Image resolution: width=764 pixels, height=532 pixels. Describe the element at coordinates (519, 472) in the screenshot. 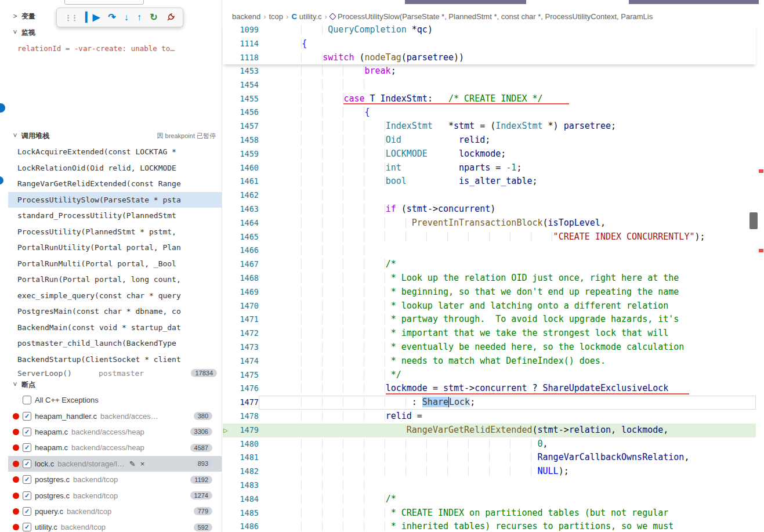

I see `code-line-content: NULL);` at that location.